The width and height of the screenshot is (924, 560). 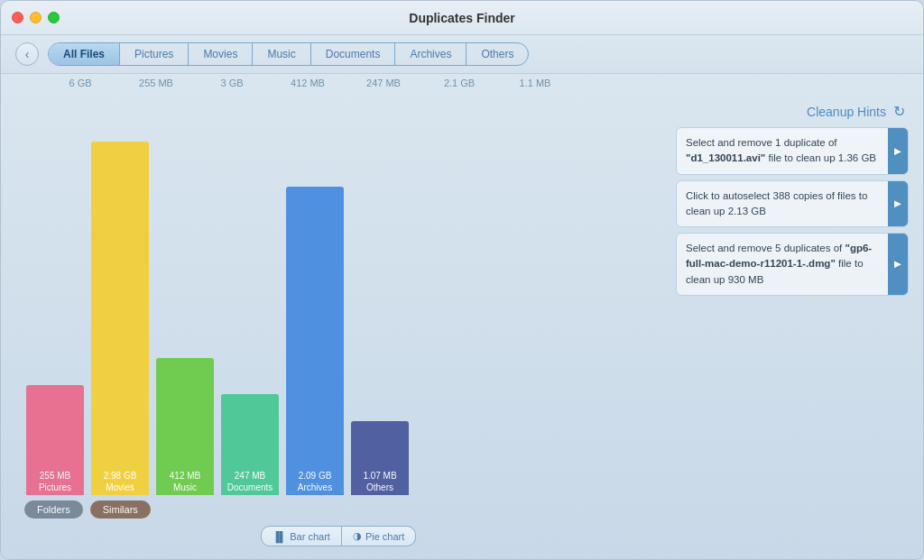 What do you see at coordinates (55, 481) in the screenshot?
I see `bar-label-0: 255 MB Pictures` at bounding box center [55, 481].